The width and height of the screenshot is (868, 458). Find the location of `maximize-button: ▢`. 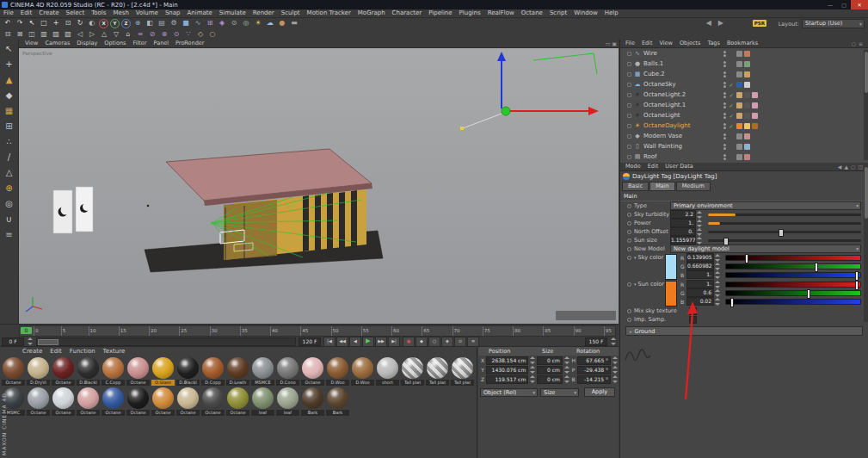

maximize-button: ▢ is located at coordinates (844, 5).